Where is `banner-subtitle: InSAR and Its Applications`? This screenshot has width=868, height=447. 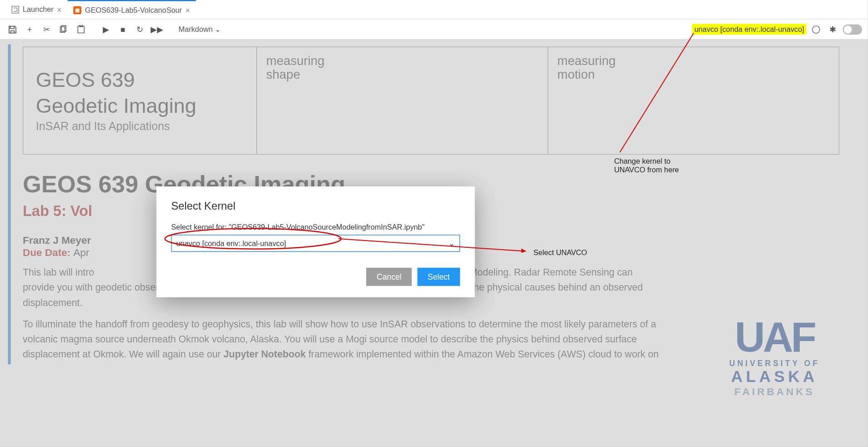
banner-subtitle: InSAR and Its Applications is located at coordinates (140, 126).